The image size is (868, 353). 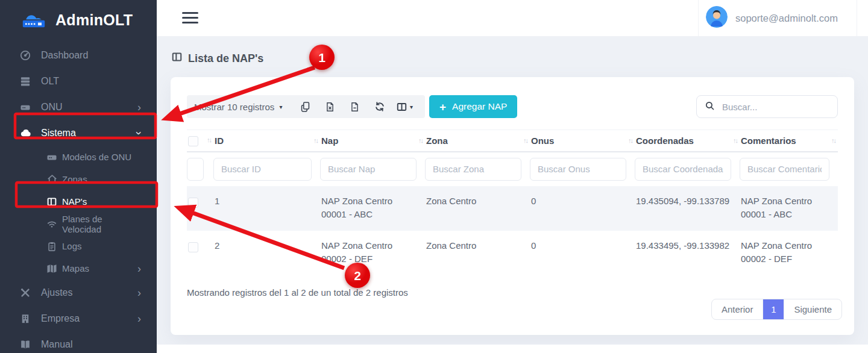 What do you see at coordinates (437, 141) in the screenshot?
I see `column-header-label: Zona` at bounding box center [437, 141].